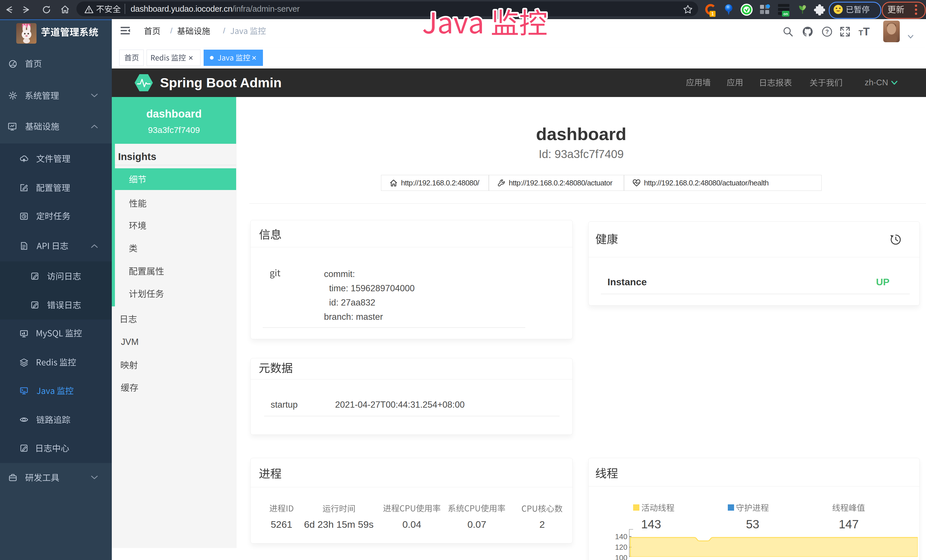 This screenshot has width=926, height=560. Describe the element at coordinates (786, 14) in the screenshot. I see `svg-text: on` at that location.